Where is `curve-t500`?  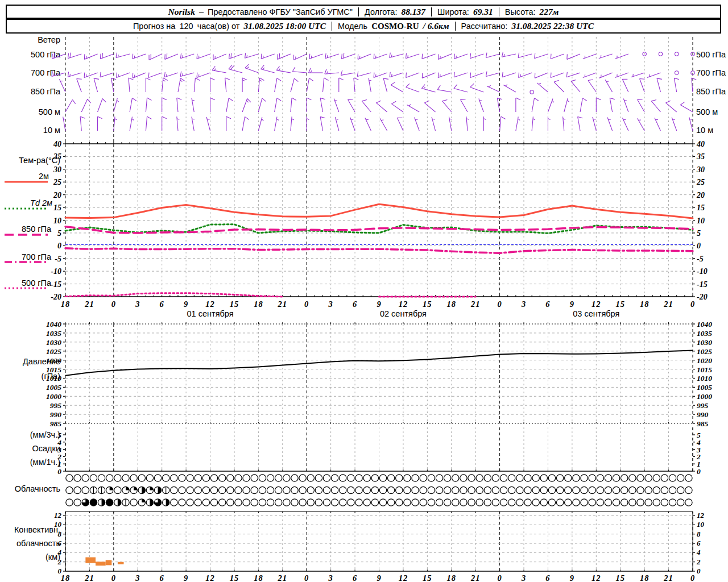
curve-t500 is located at coordinates (271, 295).